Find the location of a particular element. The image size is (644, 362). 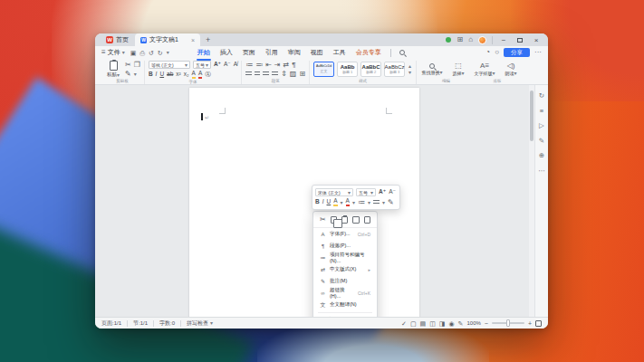

align-center-icon is located at coordinates (257, 74).